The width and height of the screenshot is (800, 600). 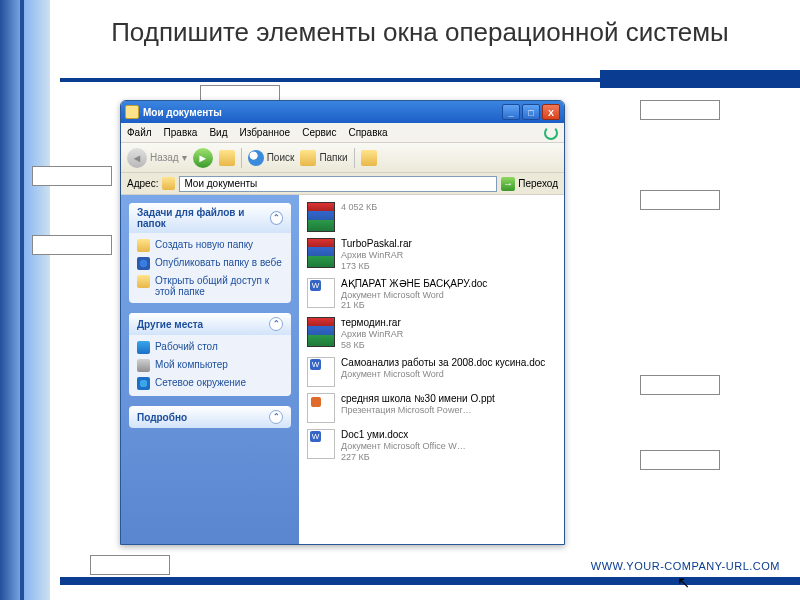 What do you see at coordinates (210, 324) in the screenshot?
I see `panel-header: Другие места⌃` at bounding box center [210, 324].